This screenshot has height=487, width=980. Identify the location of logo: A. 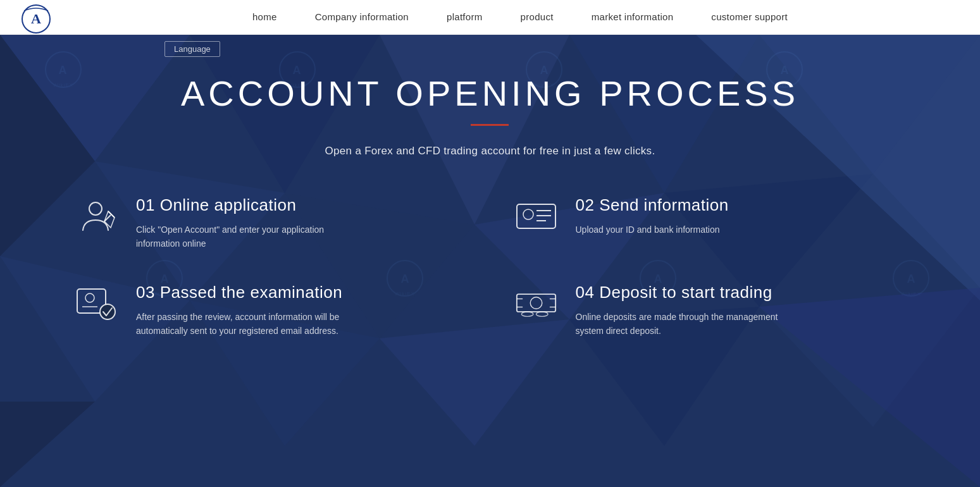
(37, 18).